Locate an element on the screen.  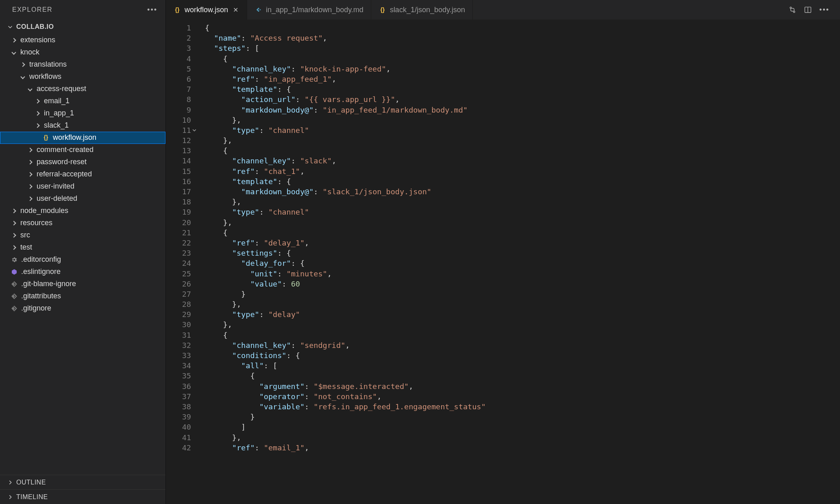
folder-email-1: email_1 is located at coordinates (83, 101).